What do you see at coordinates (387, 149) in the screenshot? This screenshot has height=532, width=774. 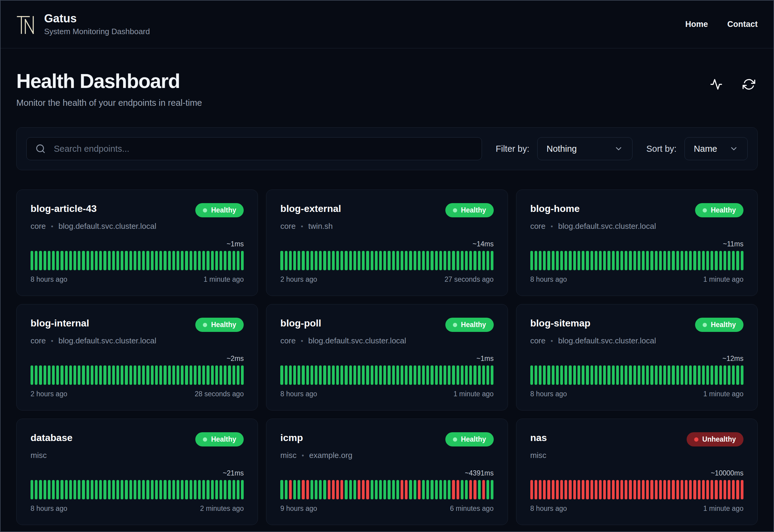 I see `filter-toolbar: Filter by: Nothing Sort by: Name` at bounding box center [387, 149].